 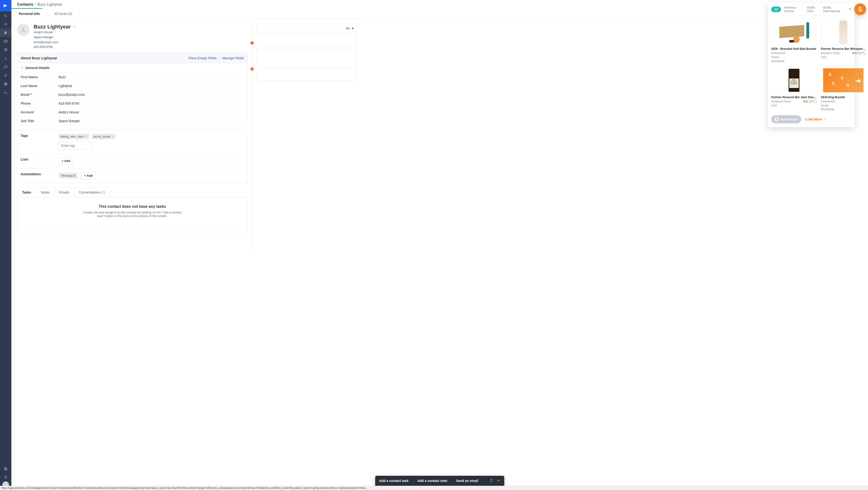 I want to click on rail-target, so click(x=6, y=50).